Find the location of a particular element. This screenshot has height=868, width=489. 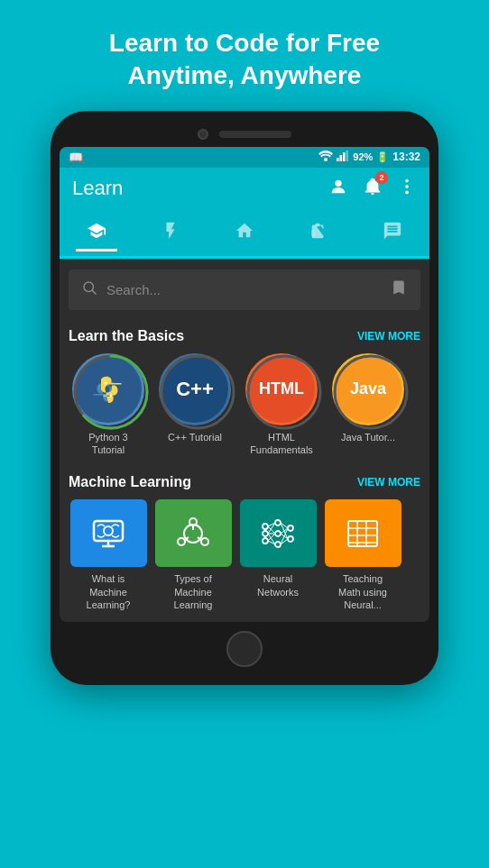

course-label-python: Python 3Tutorial is located at coordinates (108, 443).